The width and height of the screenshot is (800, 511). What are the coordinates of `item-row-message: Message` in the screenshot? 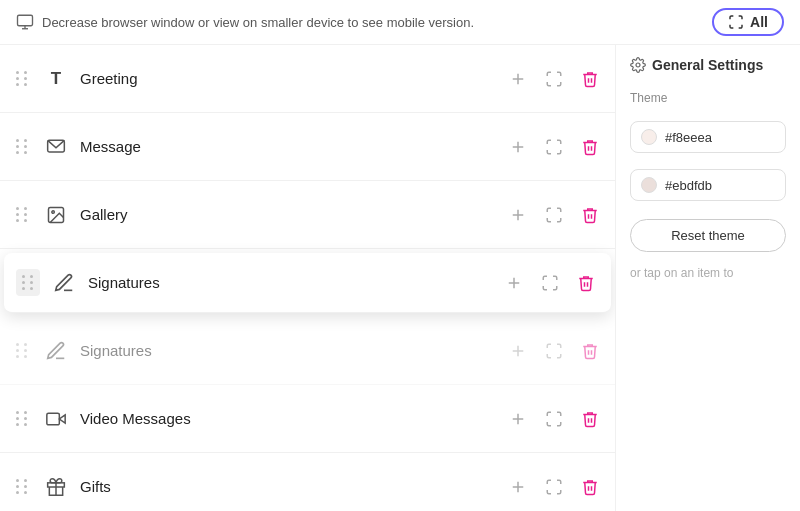 It's located at (308, 147).